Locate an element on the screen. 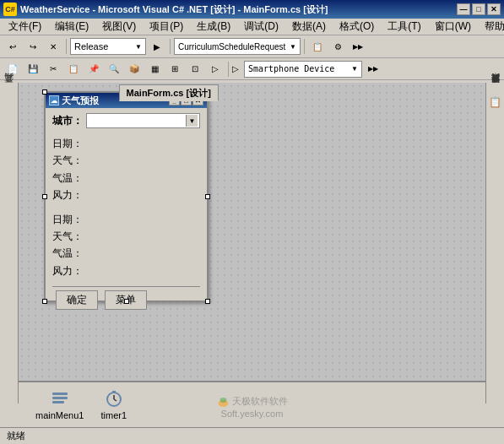 The height and width of the screenshot is (444, 504). weather-label-1: 天气： is located at coordinates (127, 160).